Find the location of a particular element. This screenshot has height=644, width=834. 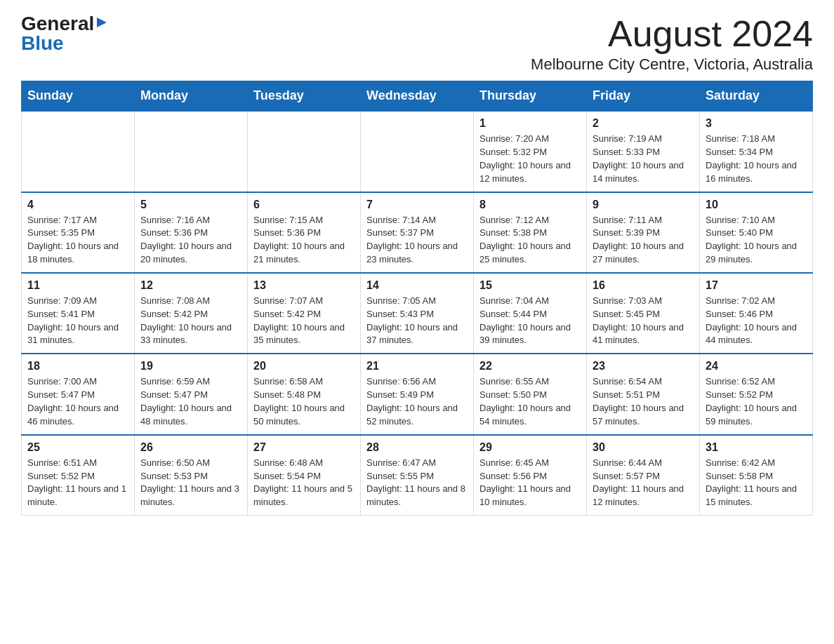

day-number: 2 is located at coordinates (643, 123).